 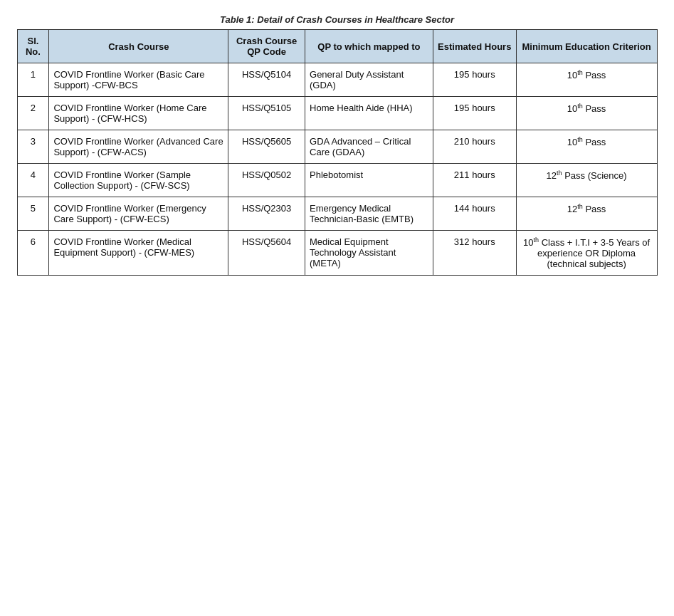 What do you see at coordinates (33, 254) in the screenshot?
I see `cell-sl: 6` at bounding box center [33, 254].